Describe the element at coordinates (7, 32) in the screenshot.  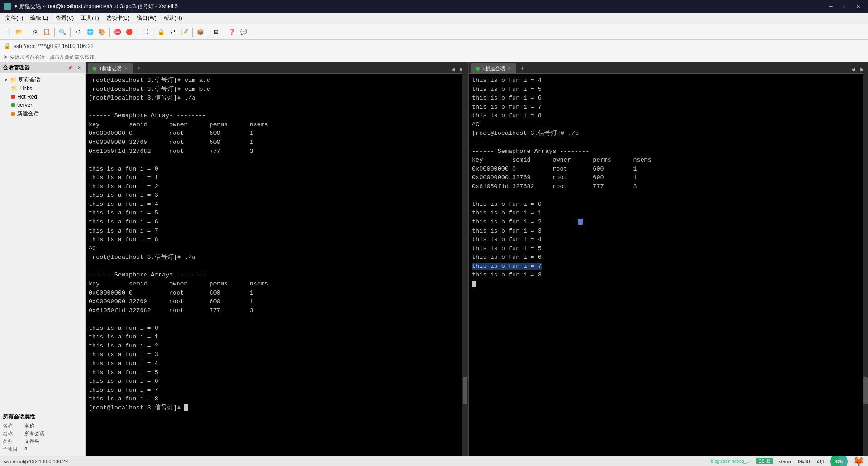
I see `new-session-button: 📄` at that location.